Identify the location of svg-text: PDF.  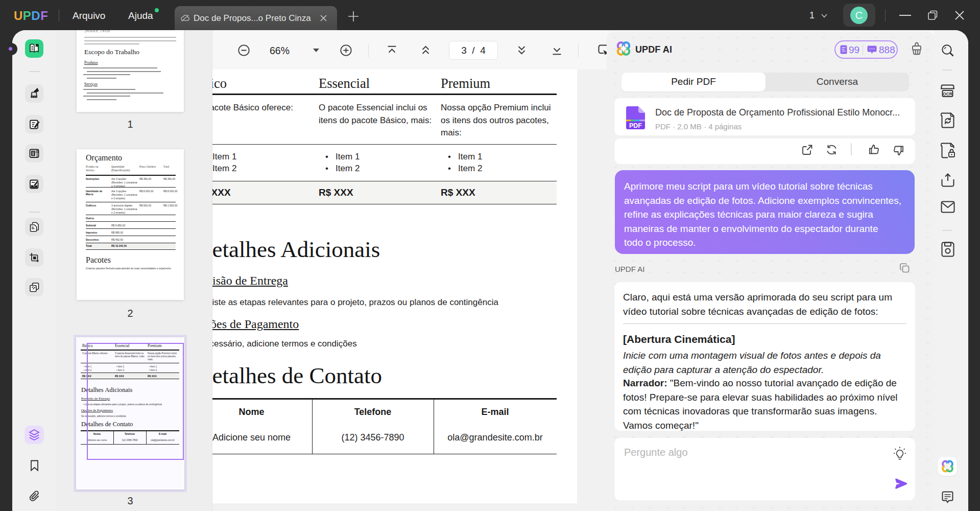
(635, 126).